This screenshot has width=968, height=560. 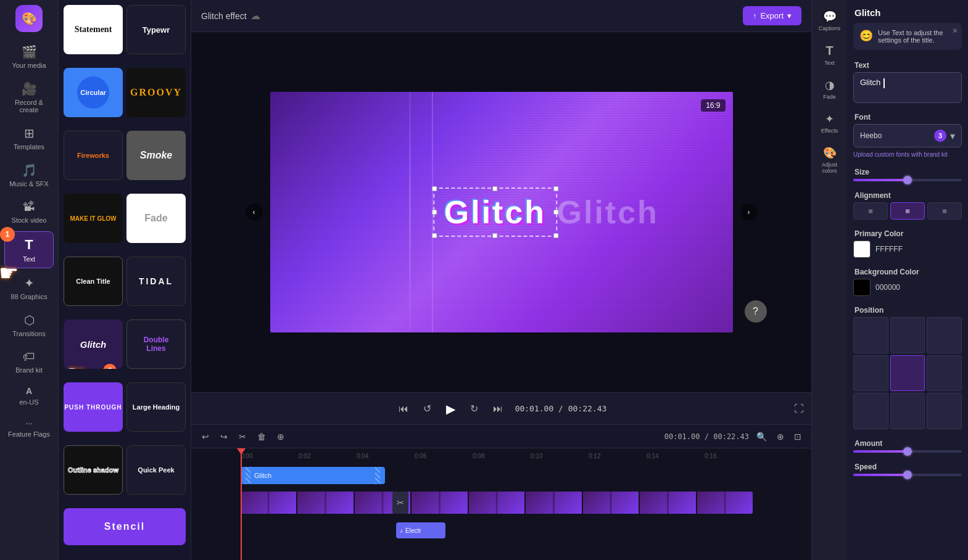 I want to click on sidebar-item-text: 1 T Text ☛, so click(x=29, y=250).